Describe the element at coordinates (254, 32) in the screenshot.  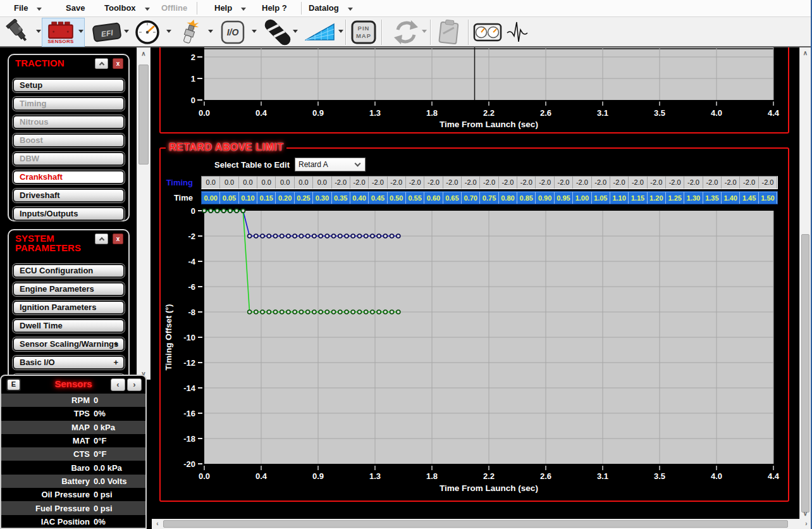
I see `io-dropdown-arrow` at that location.